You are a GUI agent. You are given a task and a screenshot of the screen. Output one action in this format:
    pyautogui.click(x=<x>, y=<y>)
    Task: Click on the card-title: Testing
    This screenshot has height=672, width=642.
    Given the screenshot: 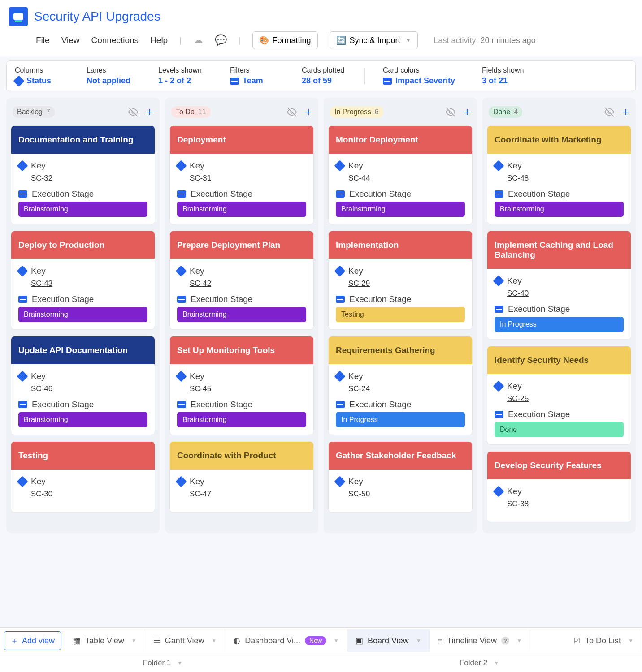 What is the action you would take?
    pyautogui.click(x=83, y=456)
    